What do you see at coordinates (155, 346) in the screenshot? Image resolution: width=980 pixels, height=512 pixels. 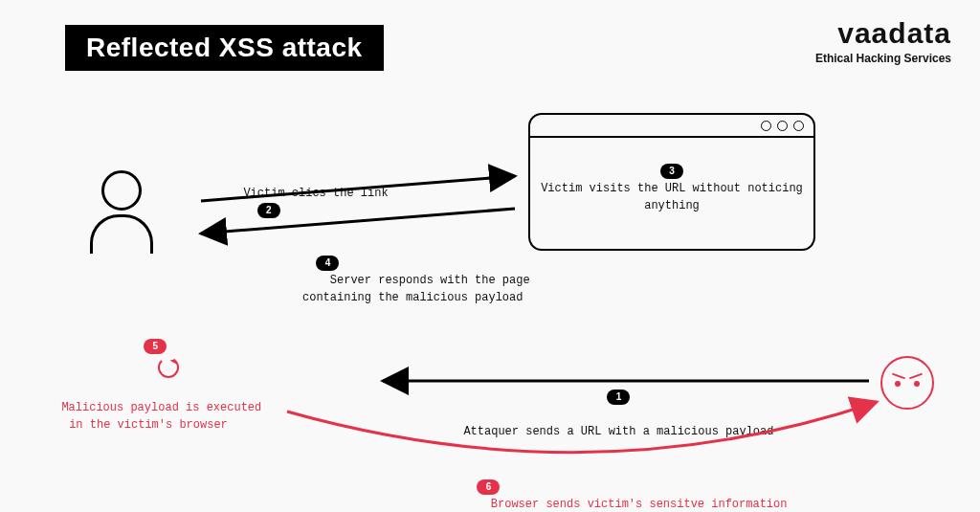 I see `step-5-badge: 5` at bounding box center [155, 346].